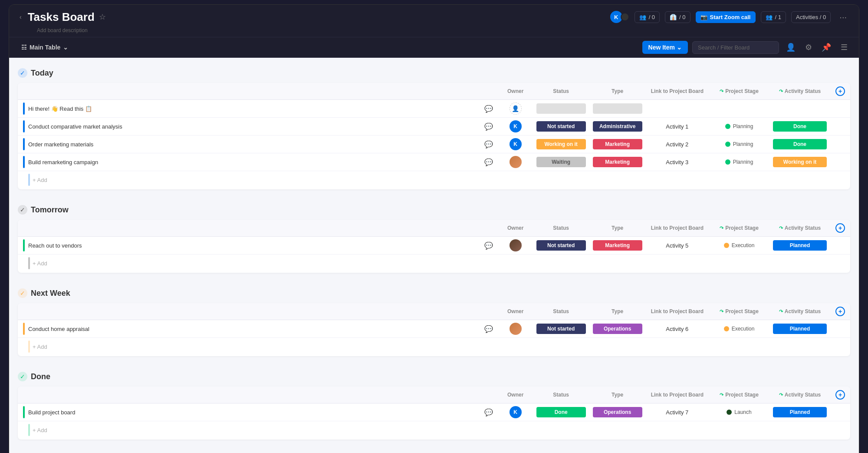  Describe the element at coordinates (434, 293) in the screenshot. I see `group-header-next-week: ✓ Next Week` at that location.